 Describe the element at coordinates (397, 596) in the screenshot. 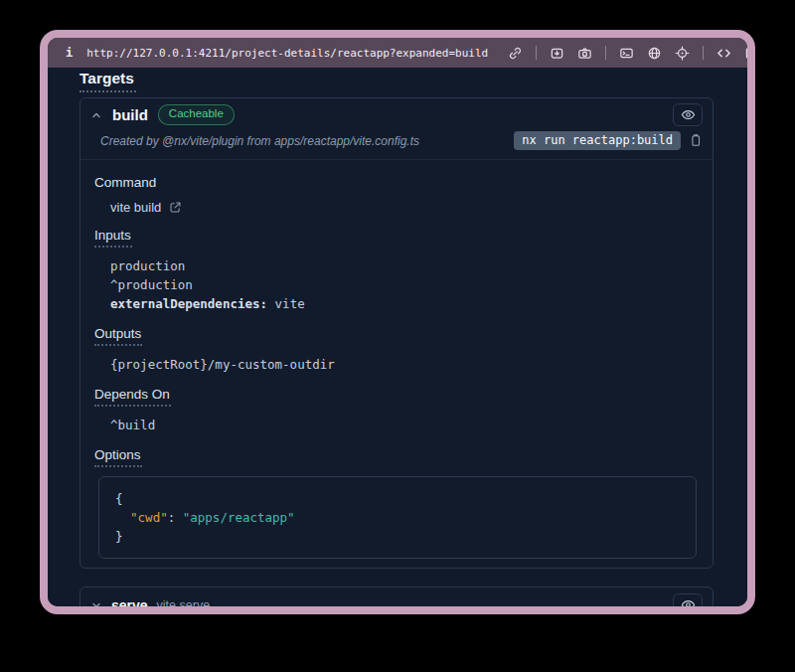

I see `serve-card-header: serve vite serve` at that location.